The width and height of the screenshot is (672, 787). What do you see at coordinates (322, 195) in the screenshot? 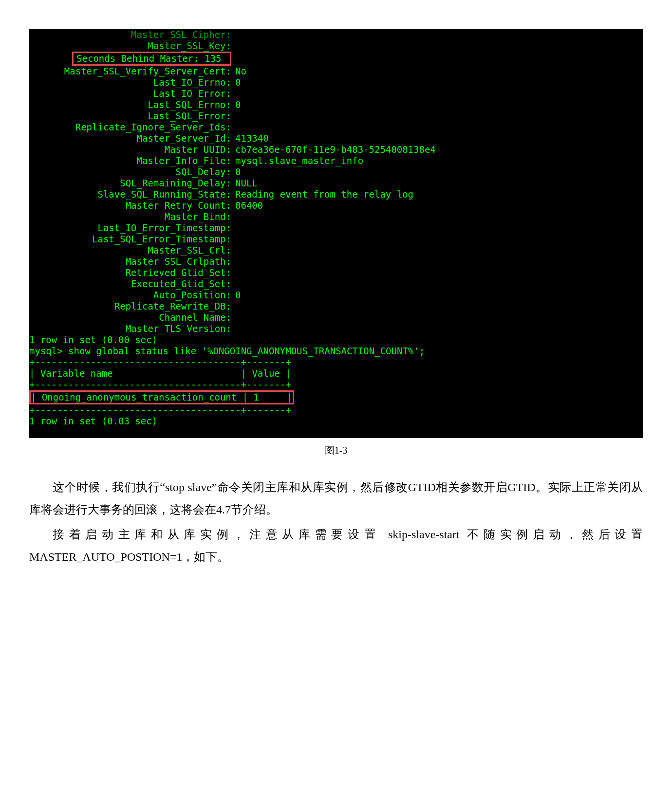
I see `status-value: Reading event from the relay log` at bounding box center [322, 195].